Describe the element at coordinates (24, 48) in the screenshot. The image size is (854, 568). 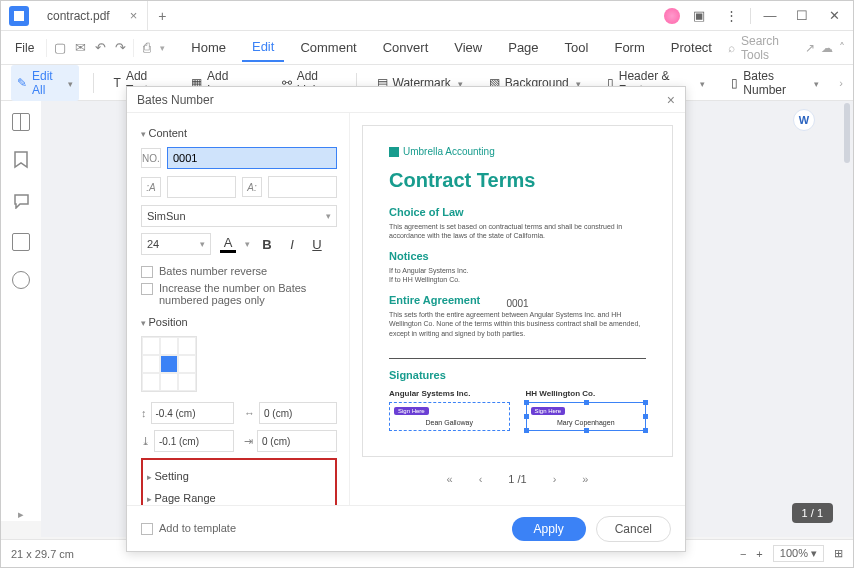
I see `file-menu: File` at that location.